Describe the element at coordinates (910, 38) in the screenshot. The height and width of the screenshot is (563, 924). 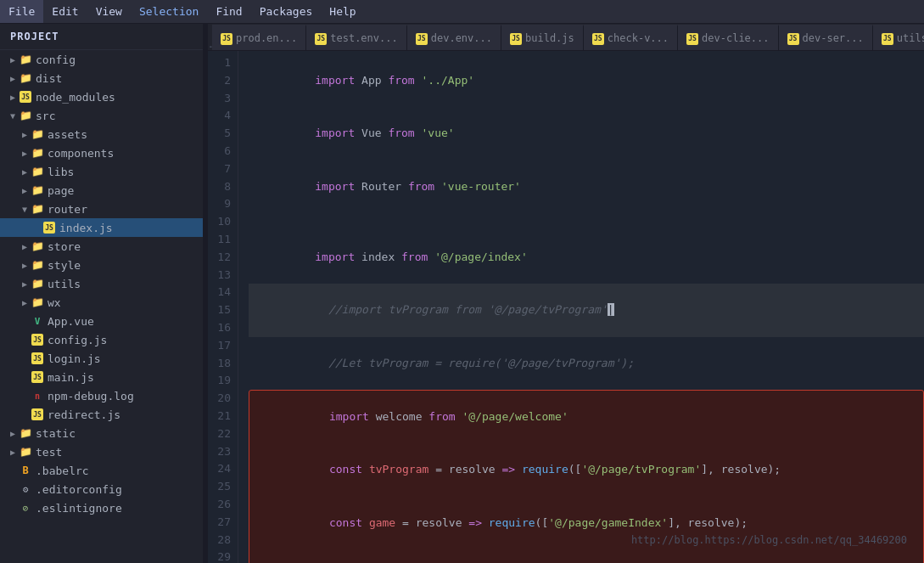
I see `tab-label: utils.js` at that location.